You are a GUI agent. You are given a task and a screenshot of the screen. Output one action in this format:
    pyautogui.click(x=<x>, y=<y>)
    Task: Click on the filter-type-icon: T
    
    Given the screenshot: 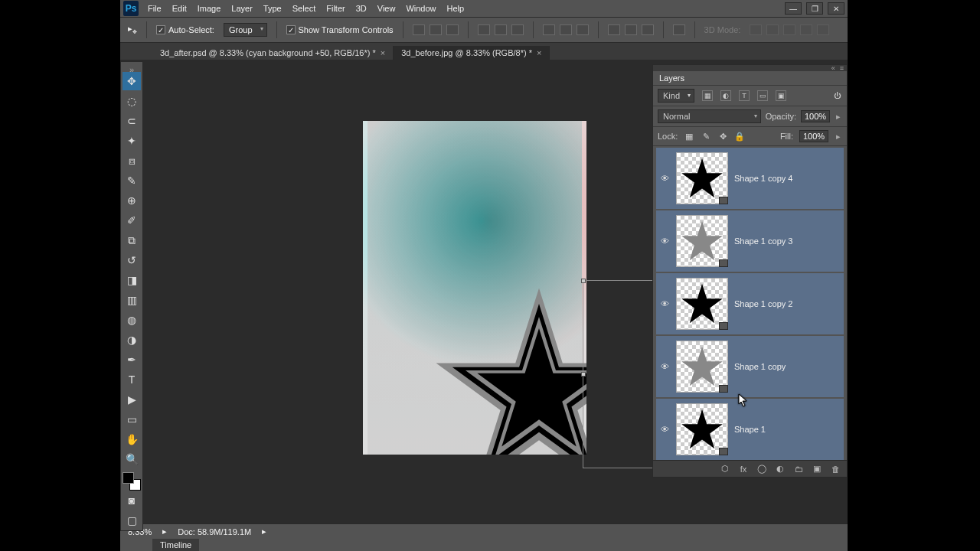 What is the action you would take?
    pyautogui.click(x=744, y=96)
    